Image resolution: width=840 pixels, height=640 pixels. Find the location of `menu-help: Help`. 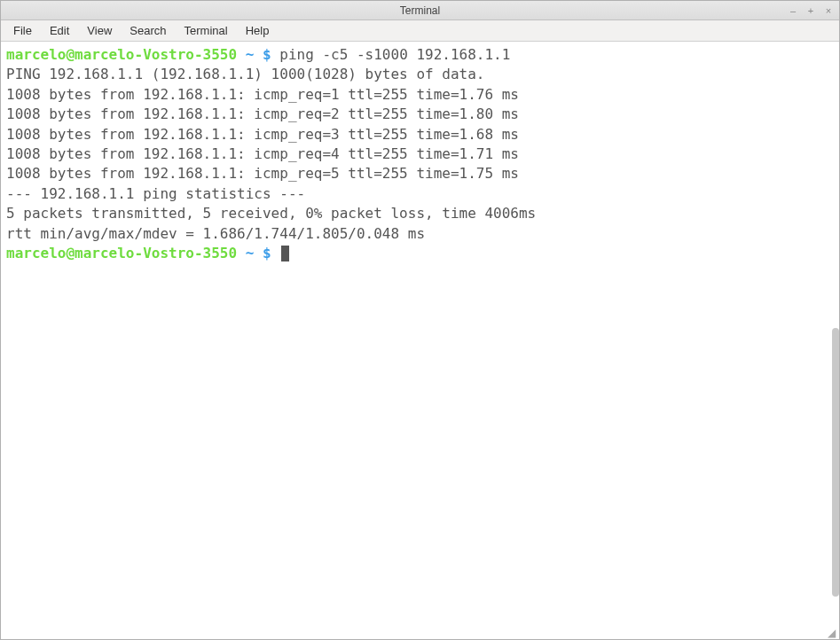

menu-help: Help is located at coordinates (257, 30).